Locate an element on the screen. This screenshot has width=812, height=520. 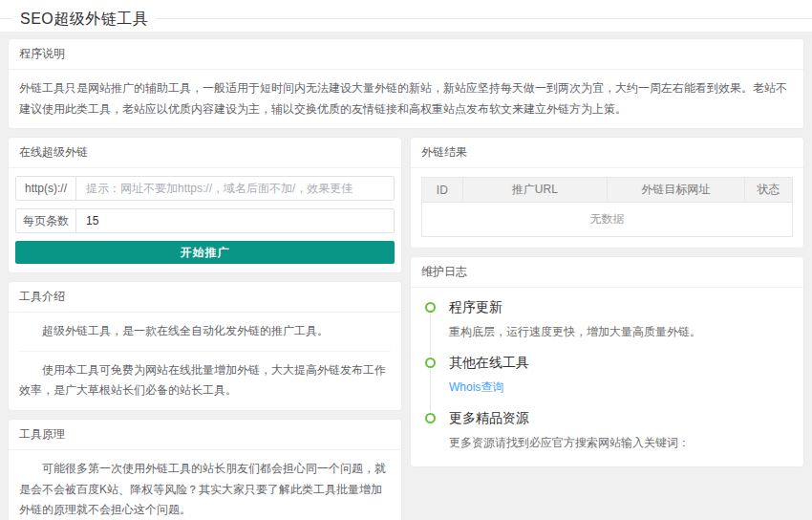
tool-intro-card: 工具介绍 超级外链工具，是一款在线全自动化发外链的推广工具。 使用本工具可免费为… is located at coordinates (204, 346).